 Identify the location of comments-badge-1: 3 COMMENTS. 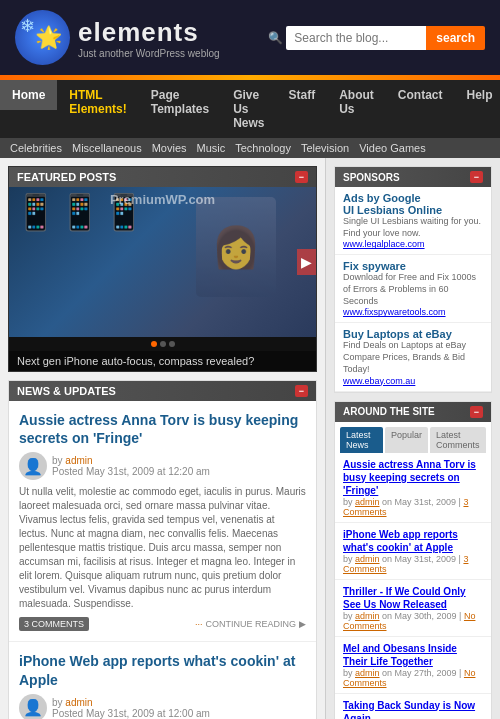
(54, 624).